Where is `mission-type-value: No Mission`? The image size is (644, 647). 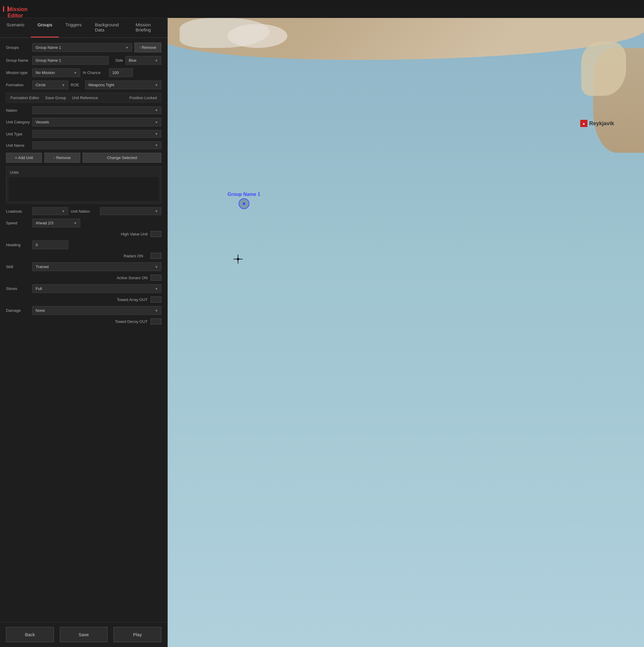
mission-type-value: No Mission is located at coordinates (45, 73).